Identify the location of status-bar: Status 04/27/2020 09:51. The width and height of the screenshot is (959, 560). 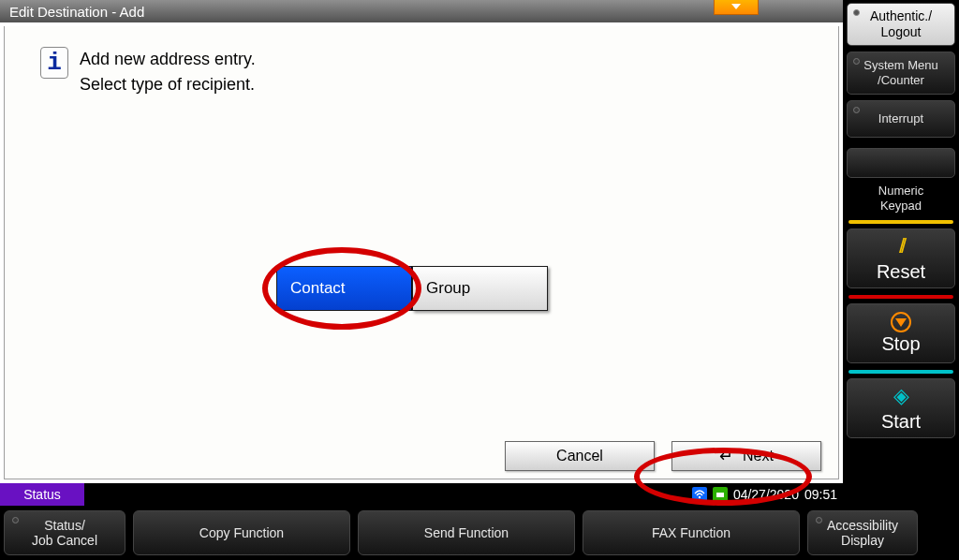
(421, 494).